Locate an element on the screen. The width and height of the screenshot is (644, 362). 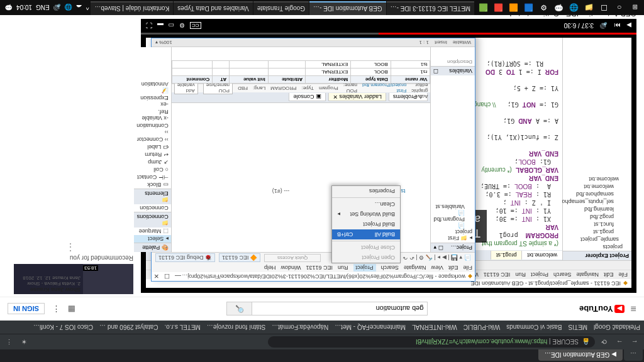
menu-item-close-project: Close Project is located at coordinates (366, 248).